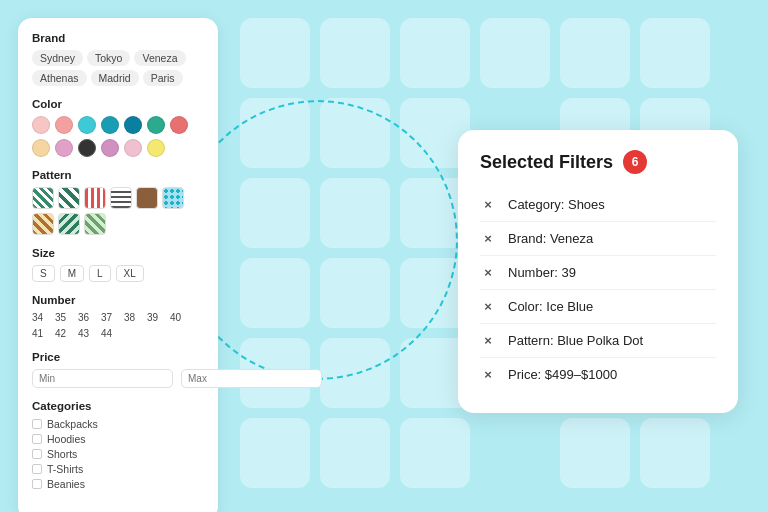  Describe the element at coordinates (64, 334) in the screenshot. I see `number-item: 42` at that location.